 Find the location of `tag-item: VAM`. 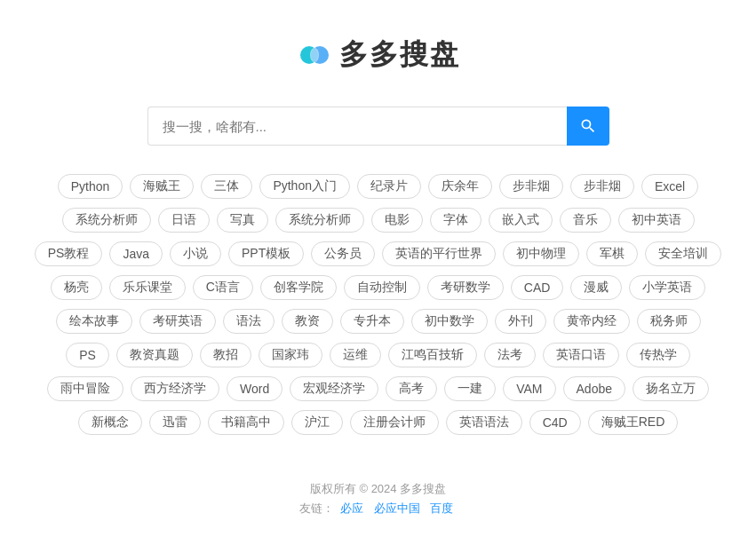

tag-item: VAM is located at coordinates (529, 389).